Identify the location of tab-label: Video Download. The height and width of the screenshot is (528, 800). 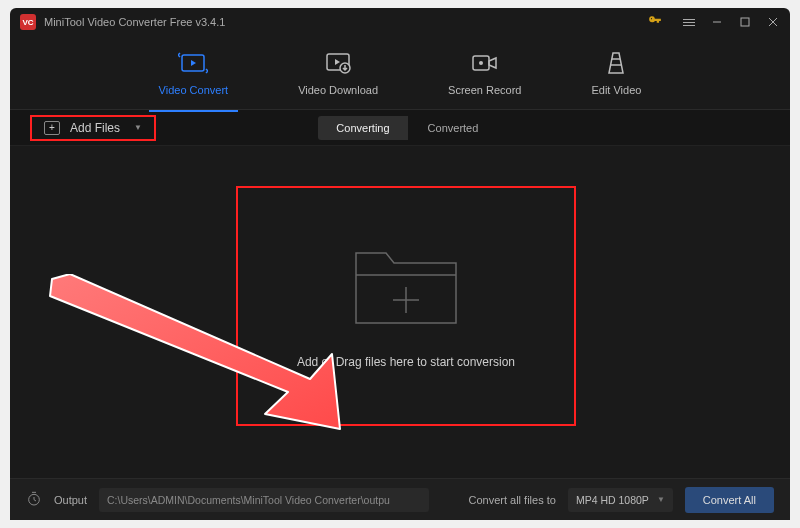
(338, 90).